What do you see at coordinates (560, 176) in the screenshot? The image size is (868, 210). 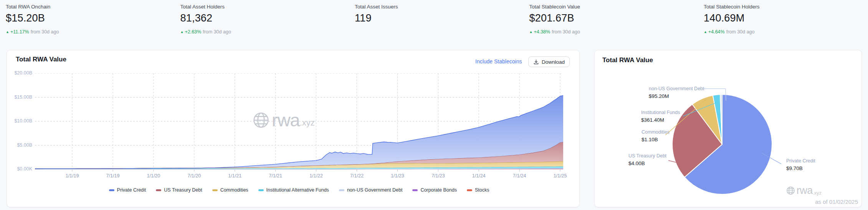 I see `x-axis-label: 1/1/25` at bounding box center [560, 176].